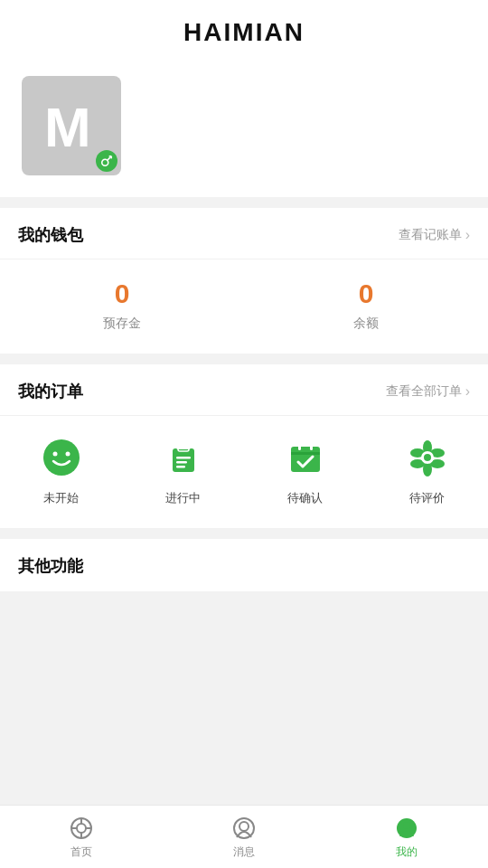  I want to click on orders-title: 我的订单, so click(51, 392).